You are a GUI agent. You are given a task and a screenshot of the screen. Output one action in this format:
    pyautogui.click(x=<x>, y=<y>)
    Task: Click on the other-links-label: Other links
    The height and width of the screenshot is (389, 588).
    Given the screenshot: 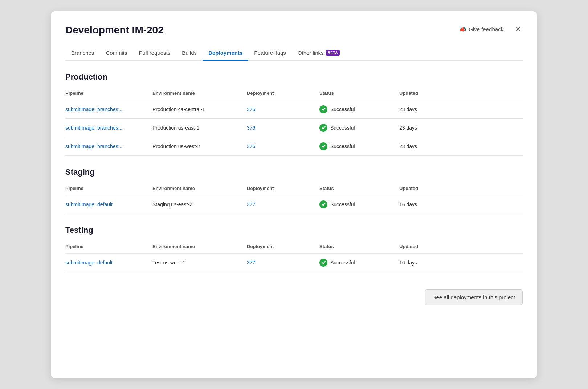 What is the action you would take?
    pyautogui.click(x=311, y=53)
    